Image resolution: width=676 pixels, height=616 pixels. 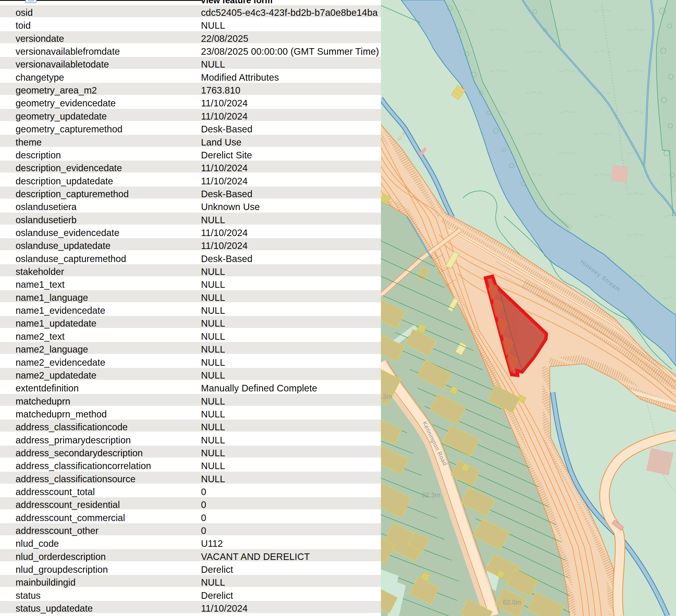 What do you see at coordinates (512, 602) in the screenshot?
I see `svg-text: 62.0m` at bounding box center [512, 602].